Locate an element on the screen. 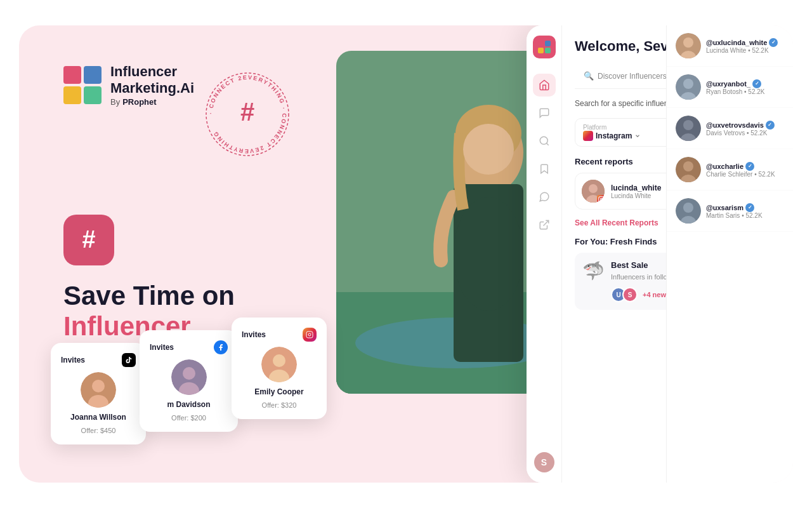  headline-line1: Save Time on is located at coordinates (184, 296).